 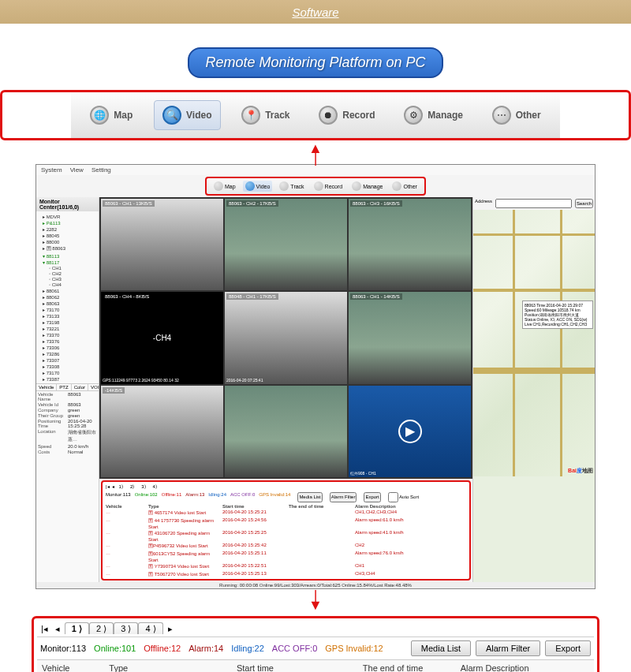 What do you see at coordinates (82, 410) in the screenshot?
I see `prop-value: green` at bounding box center [82, 410].